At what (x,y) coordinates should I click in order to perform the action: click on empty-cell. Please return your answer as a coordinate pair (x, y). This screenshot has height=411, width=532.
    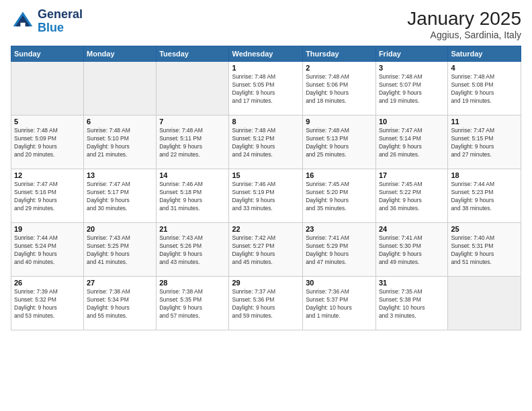
    Looking at the image, I should click on (48, 89).